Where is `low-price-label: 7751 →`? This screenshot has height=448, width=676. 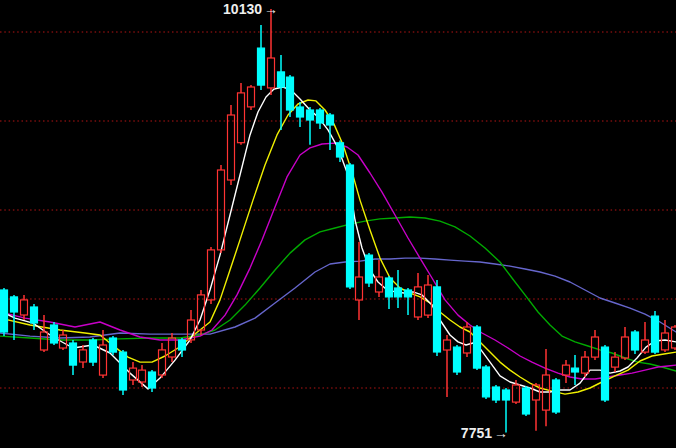 low-price-label: 7751 → is located at coordinates (458, 433).